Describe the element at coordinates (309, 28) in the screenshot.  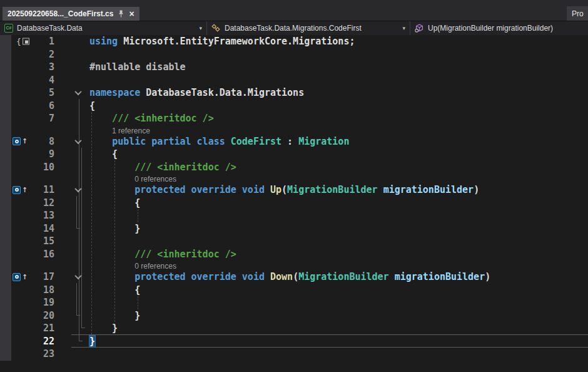
I see `breadcrumb-type-dropdown: DatabaseTask.Data.Migrations.CodeFirst ▾` at that location.